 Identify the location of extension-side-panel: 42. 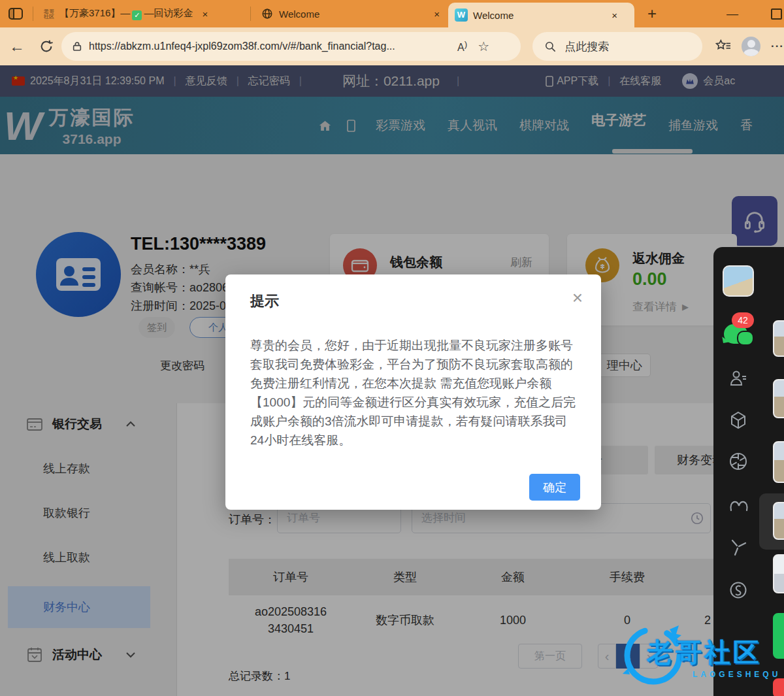
(749, 472).